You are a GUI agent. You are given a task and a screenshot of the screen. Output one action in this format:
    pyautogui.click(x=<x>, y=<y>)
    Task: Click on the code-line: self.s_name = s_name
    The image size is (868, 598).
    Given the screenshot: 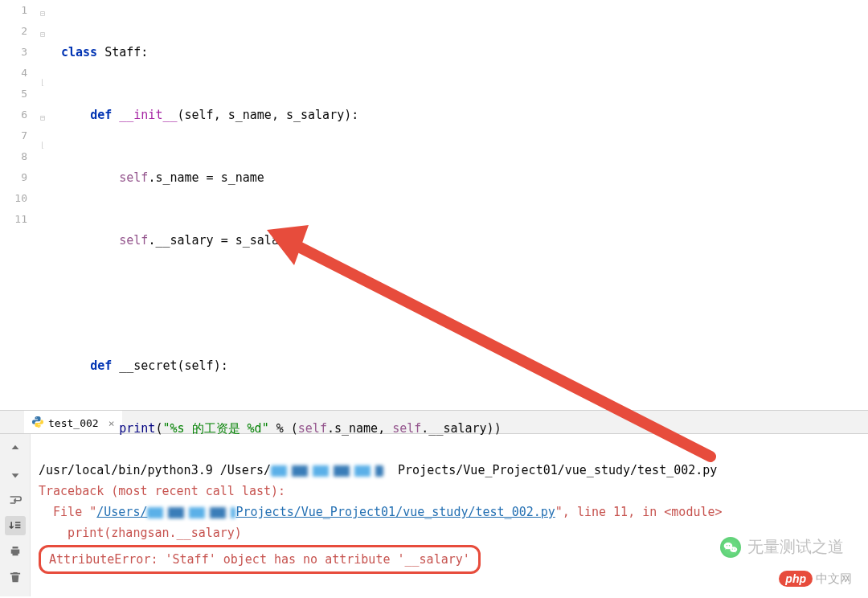 What is the action you would take?
    pyautogui.click(x=461, y=178)
    